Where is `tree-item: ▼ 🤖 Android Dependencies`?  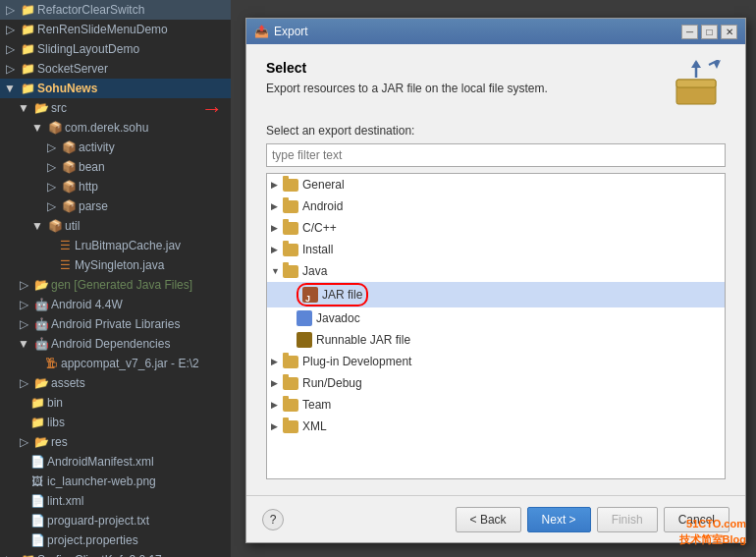 tree-item: ▼ 🤖 Android Dependencies is located at coordinates (116, 344).